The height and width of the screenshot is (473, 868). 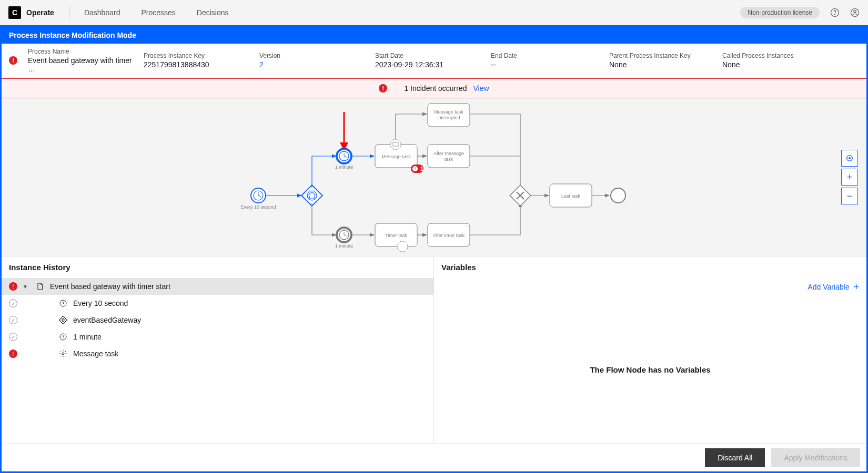 I want to click on history-row-label: Message task, so click(x=96, y=354).